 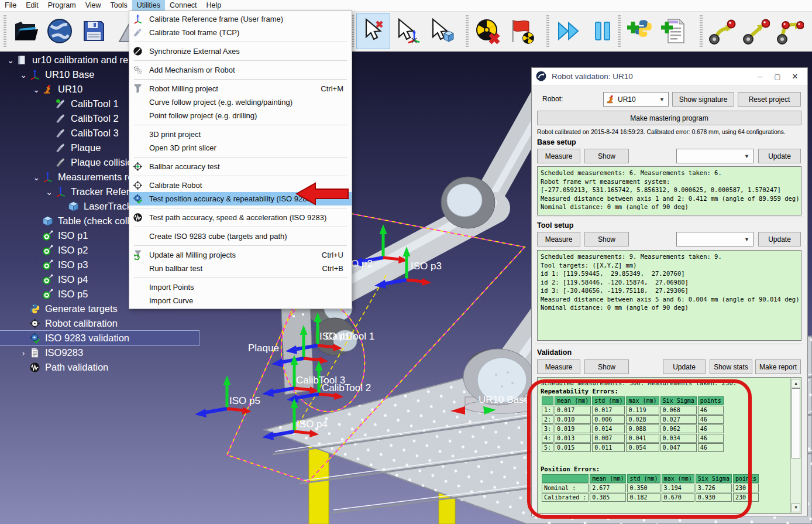 What do you see at coordinates (731, 367) in the screenshot?
I see `show-stats-button: Show stats` at bounding box center [731, 367].